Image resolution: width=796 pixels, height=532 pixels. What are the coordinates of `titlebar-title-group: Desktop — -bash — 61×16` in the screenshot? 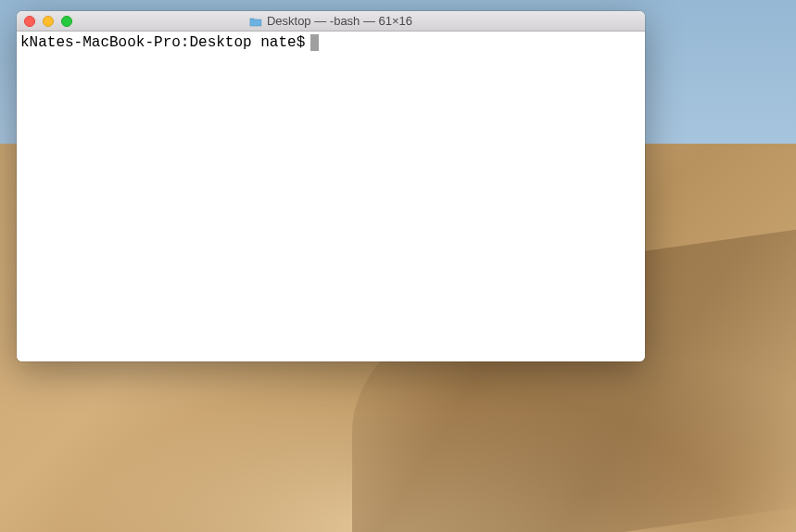 It's located at (331, 20).